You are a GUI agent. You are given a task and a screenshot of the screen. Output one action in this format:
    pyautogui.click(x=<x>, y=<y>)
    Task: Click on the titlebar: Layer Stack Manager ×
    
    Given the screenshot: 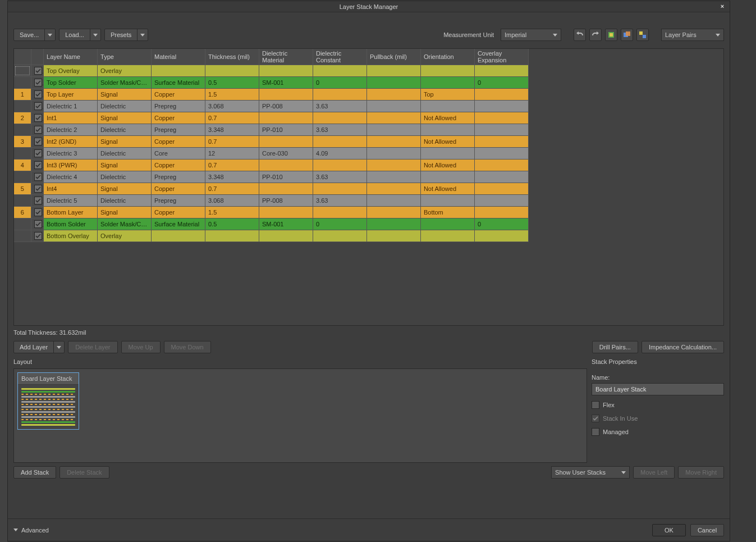 What is the action you would take?
    pyautogui.click(x=369, y=7)
    